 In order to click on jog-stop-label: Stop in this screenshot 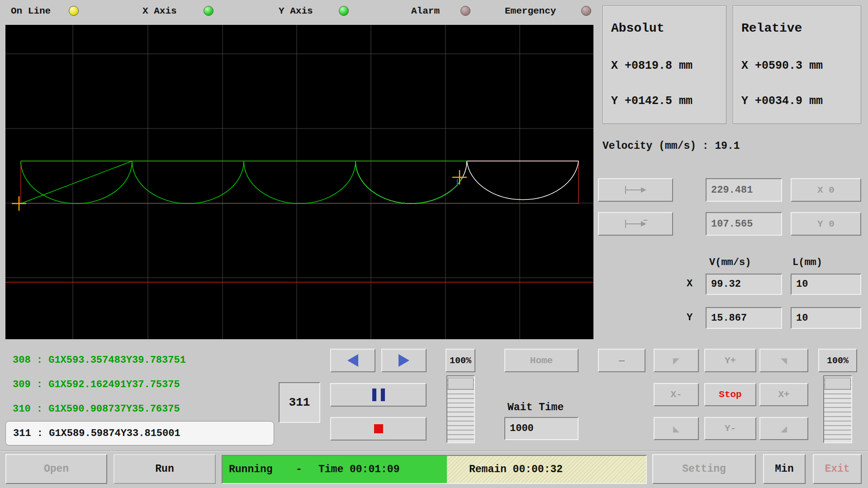, I will do `click(730, 394)`.